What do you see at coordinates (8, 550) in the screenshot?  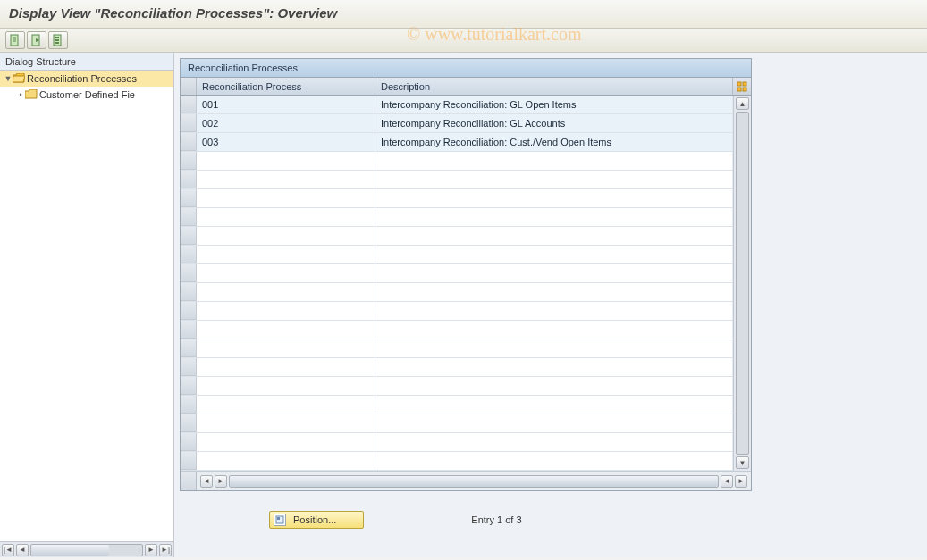 I see `scroll-left-start-icon: |◄` at bounding box center [8, 550].